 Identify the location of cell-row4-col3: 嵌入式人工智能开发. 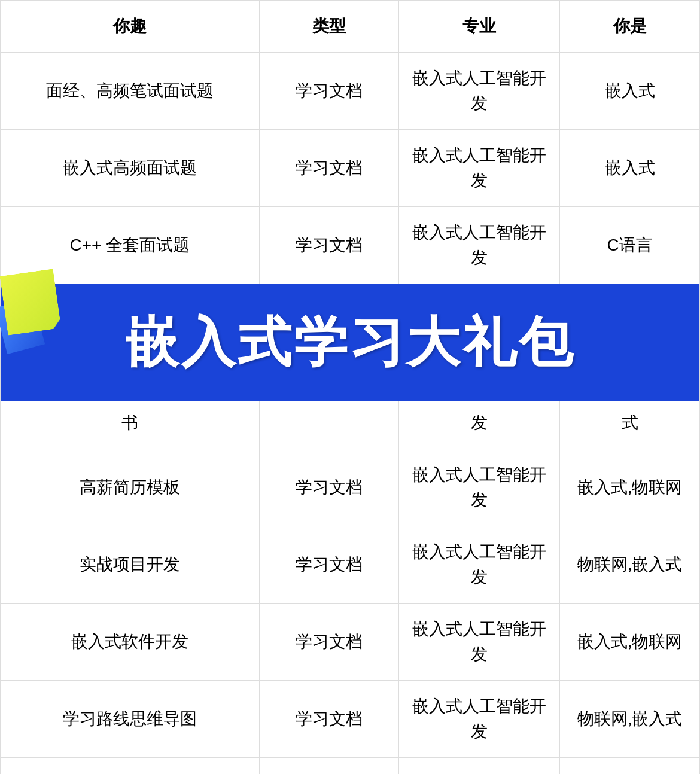
(480, 488).